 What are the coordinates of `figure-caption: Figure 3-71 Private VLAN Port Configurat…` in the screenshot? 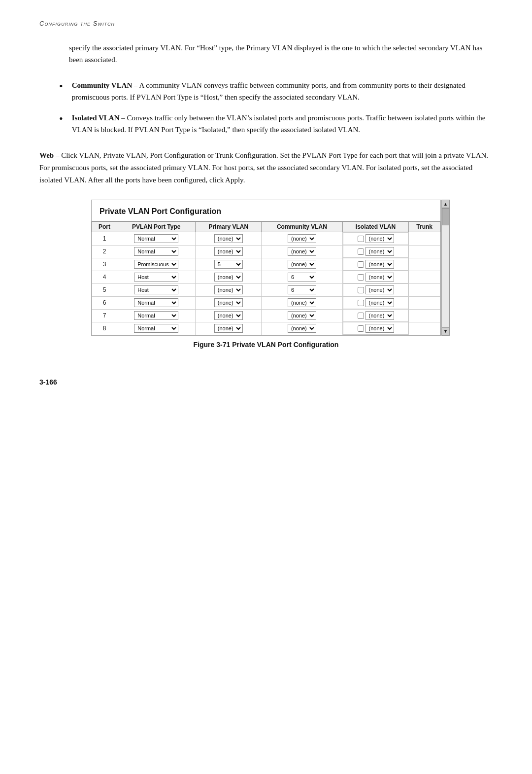 It's located at (266, 345).